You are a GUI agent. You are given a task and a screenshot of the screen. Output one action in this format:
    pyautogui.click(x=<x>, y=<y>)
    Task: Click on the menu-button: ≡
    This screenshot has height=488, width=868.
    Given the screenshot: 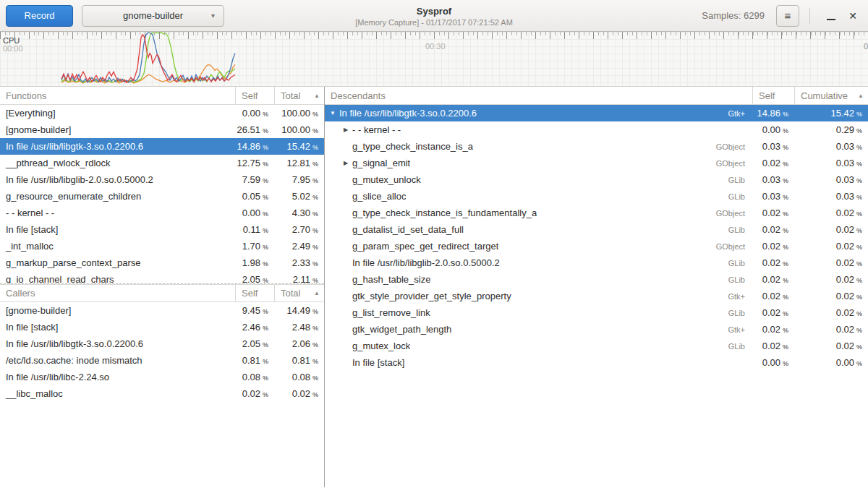 What is the action you would take?
    pyautogui.click(x=788, y=16)
    